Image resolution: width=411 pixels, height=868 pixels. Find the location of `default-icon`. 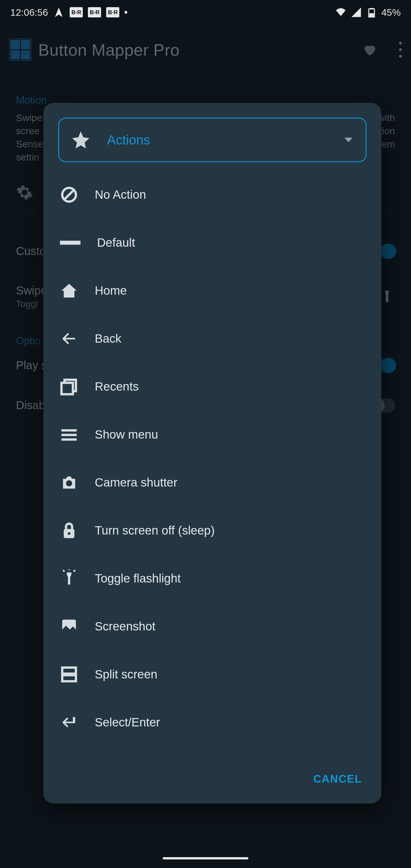

default-icon is located at coordinates (70, 243).